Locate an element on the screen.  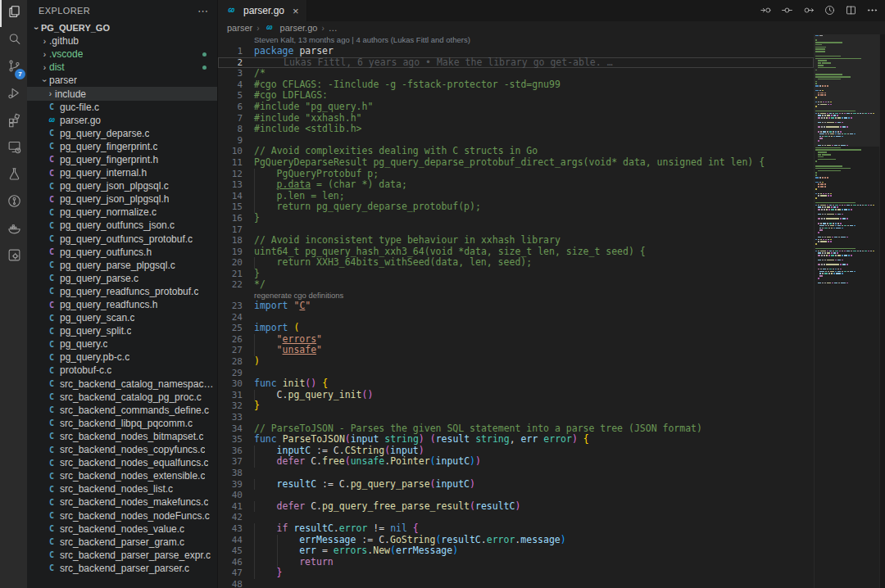
tree-item-parser.go: GOparser.go is located at coordinates (122, 120).